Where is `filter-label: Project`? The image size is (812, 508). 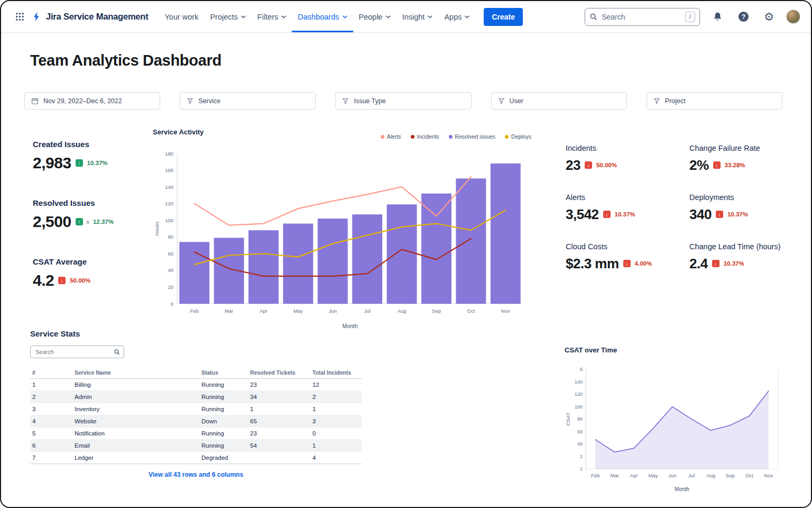 filter-label: Project is located at coordinates (676, 101).